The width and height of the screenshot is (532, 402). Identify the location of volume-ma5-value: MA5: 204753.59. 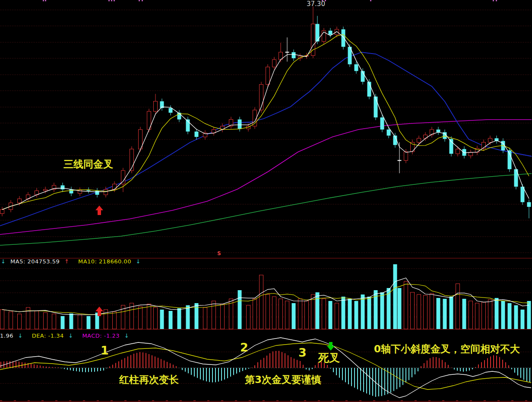
(35, 262).